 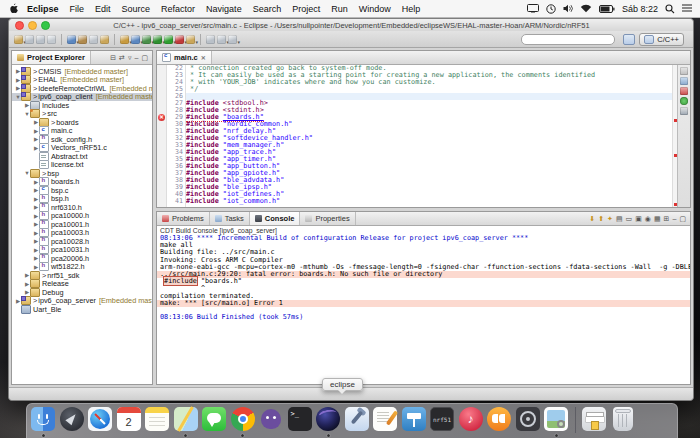 What do you see at coordinates (82, 234) in the screenshot?
I see `tree-item-pca10003-h: ▶pca10003.h` at bounding box center [82, 234].